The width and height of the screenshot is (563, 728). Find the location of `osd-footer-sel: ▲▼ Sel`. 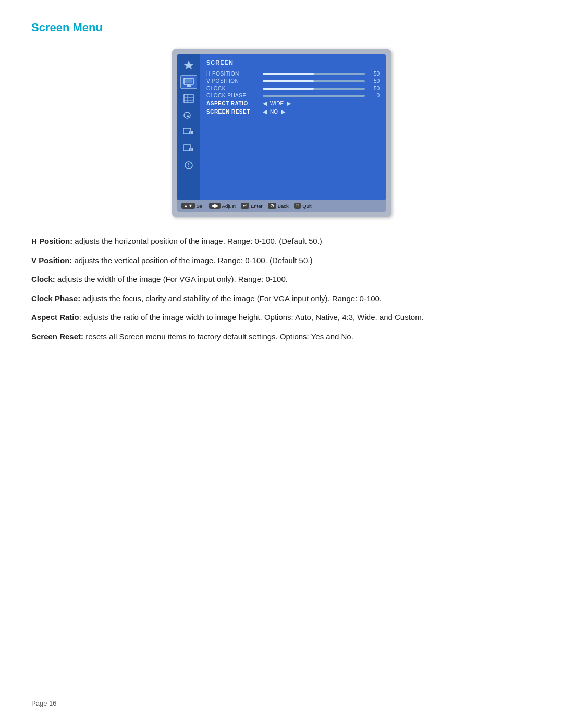

osd-footer-sel: ▲▼ Sel is located at coordinates (193, 206).